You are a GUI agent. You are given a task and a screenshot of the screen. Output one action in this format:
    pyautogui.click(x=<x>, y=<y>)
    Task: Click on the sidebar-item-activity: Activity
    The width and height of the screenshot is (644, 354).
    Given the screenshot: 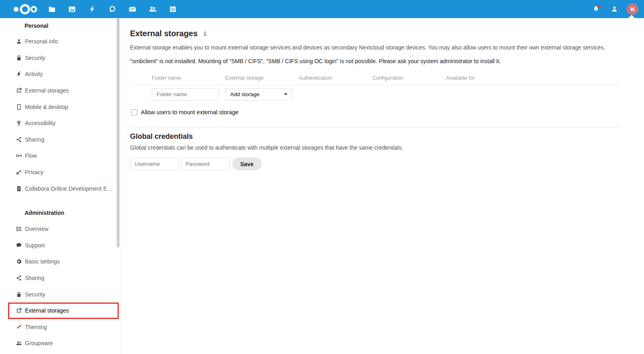 What is the action you would take?
    pyautogui.click(x=60, y=74)
    